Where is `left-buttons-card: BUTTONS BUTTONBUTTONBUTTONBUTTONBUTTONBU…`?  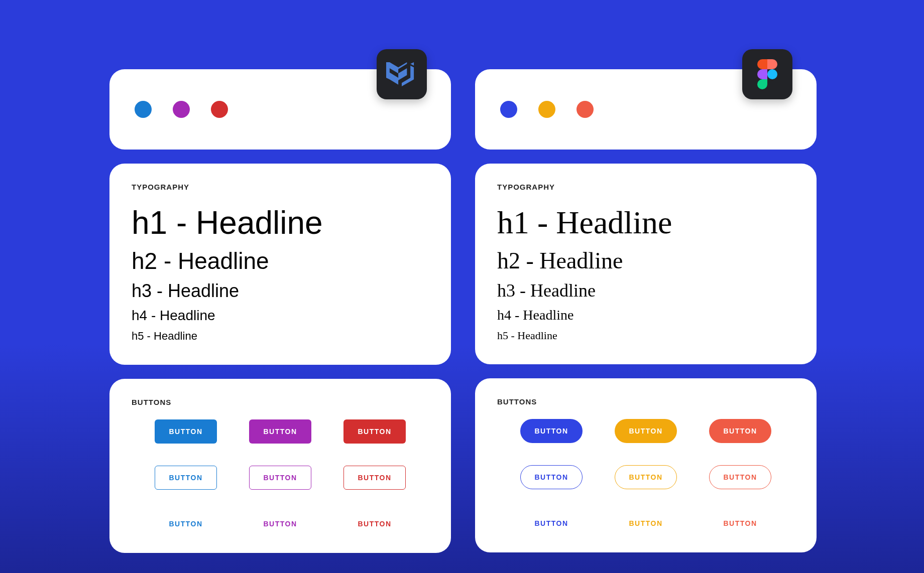 left-buttons-card: BUTTONS BUTTONBUTTONBUTTONBUTTONBUTTONBU… is located at coordinates (280, 466).